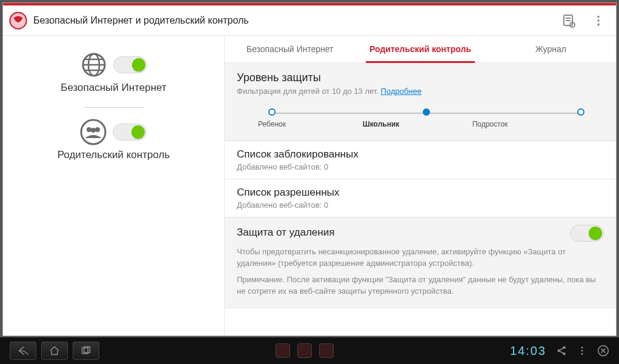 This screenshot has width=619, height=364. What do you see at coordinates (582, 351) in the screenshot?
I see `menu-dots-icon` at bounding box center [582, 351].